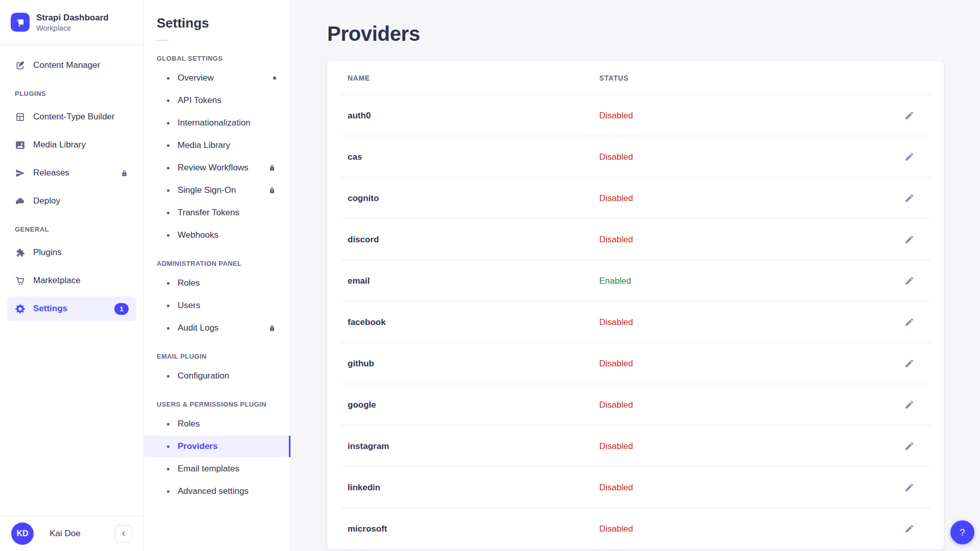 Image resolution: width=980 pixels, height=551 pixels. Describe the element at coordinates (217, 446) in the screenshot. I see `settings-nav-item-providers: Providers` at that location.